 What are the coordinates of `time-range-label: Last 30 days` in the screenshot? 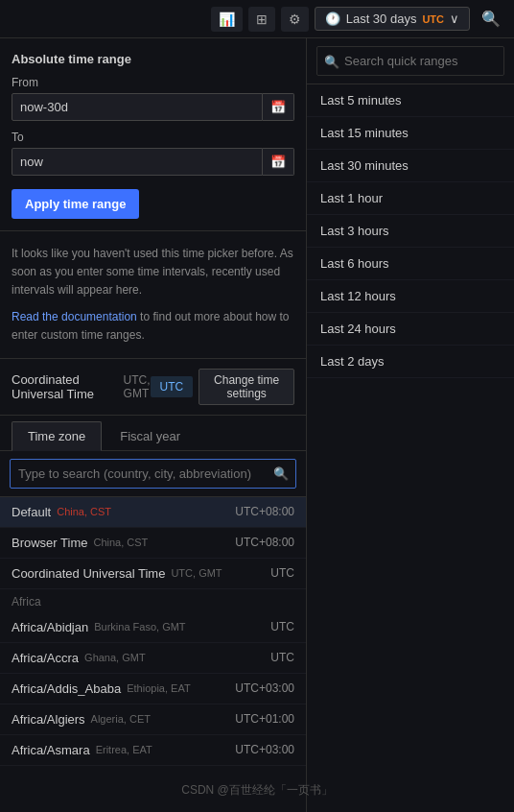 It's located at (382, 19).